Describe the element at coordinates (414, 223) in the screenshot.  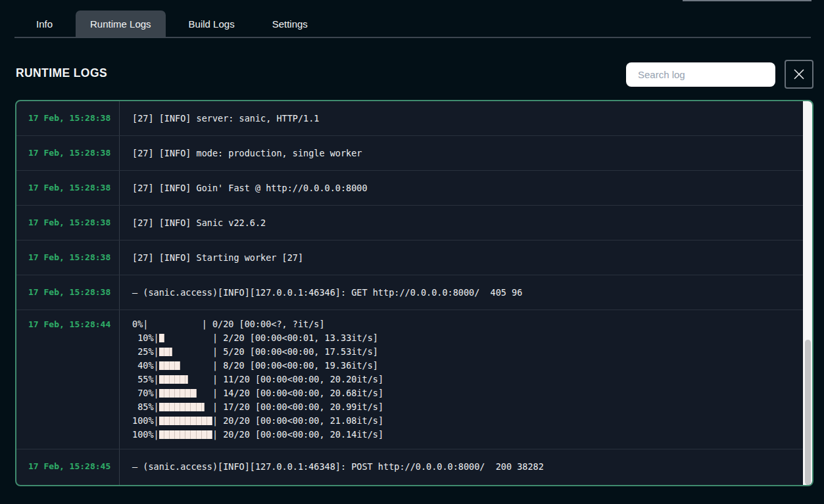
I see `log-row: 17 Feb, 15:28:38[27] [INFO] Sanic v22.6.…` at that location.